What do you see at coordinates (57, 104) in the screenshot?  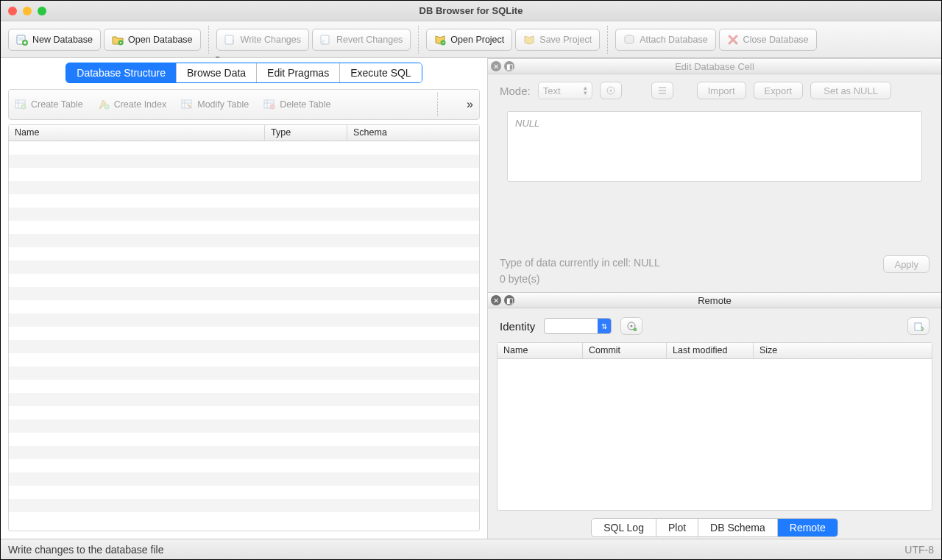 I see `create-table-label: Create Table` at bounding box center [57, 104].